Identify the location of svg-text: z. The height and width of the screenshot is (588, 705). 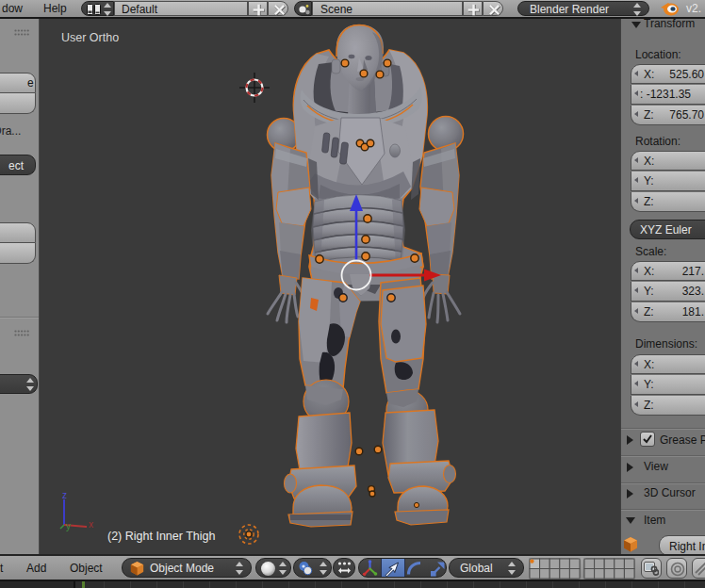
(64, 496).